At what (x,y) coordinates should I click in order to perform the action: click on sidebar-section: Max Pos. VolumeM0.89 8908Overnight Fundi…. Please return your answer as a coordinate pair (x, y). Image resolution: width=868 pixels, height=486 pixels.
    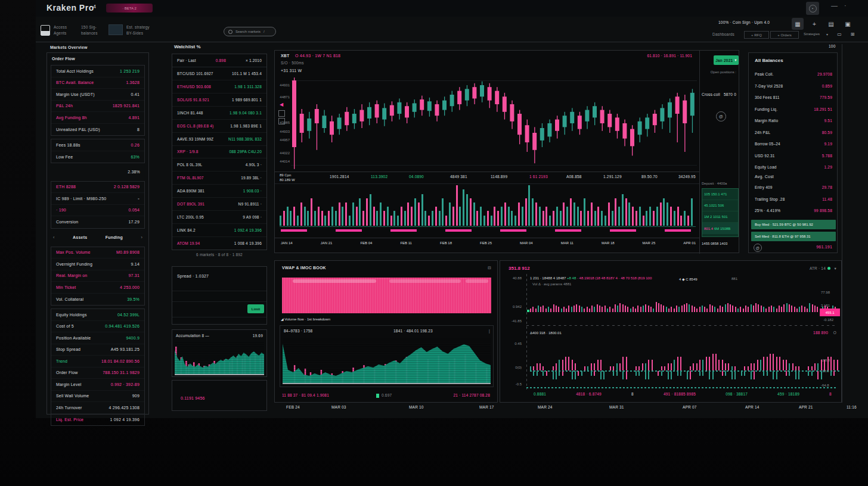
    Looking at the image, I should click on (98, 276).